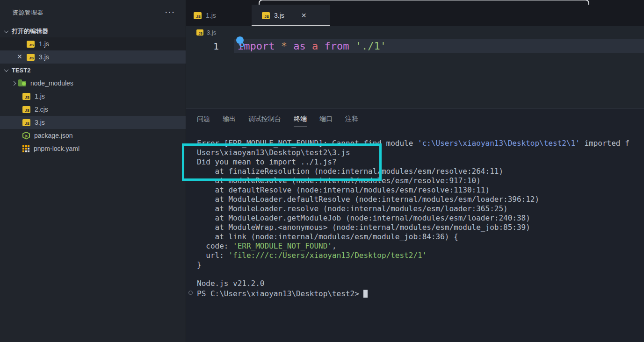  I want to click on terminal-line, so click(420, 274).